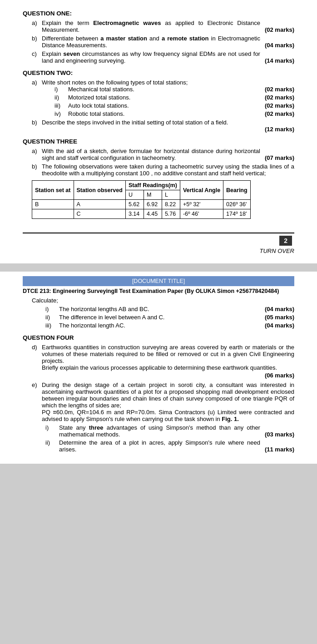  Describe the element at coordinates (164, 97) in the screenshot. I see `q2a-ii-text: Motorized total stations.` at that location.